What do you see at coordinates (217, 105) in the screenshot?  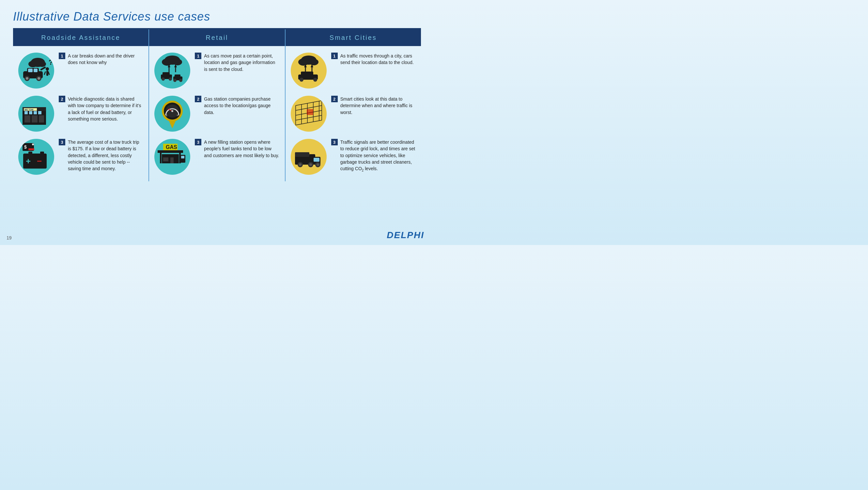 I see `columns-container: Roadside Assistance` at bounding box center [217, 105].